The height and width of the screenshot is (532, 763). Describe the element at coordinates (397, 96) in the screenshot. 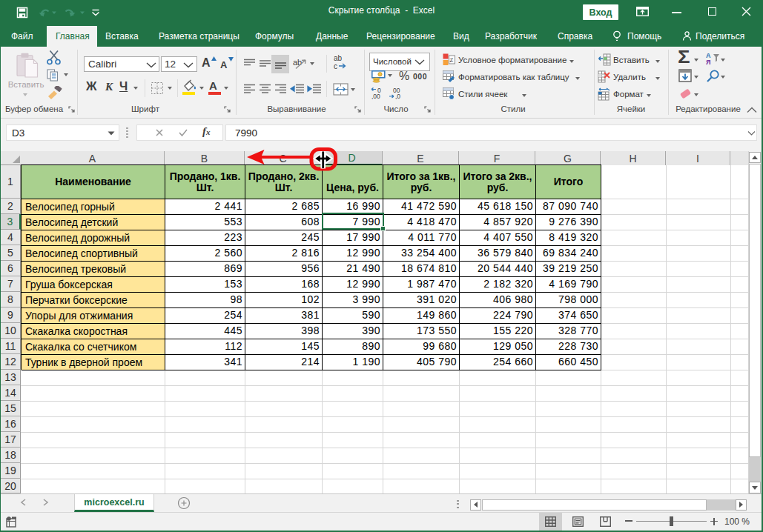

I see `svg-text: ,0` at that location.